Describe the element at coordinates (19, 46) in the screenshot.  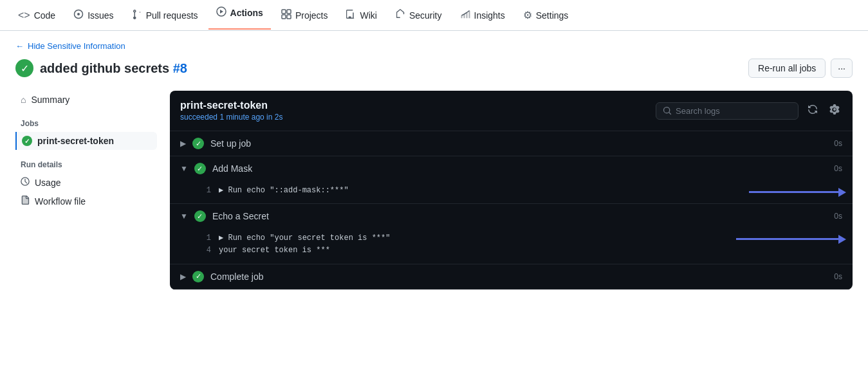
I see `back-arrow-icon: ←` at that location.